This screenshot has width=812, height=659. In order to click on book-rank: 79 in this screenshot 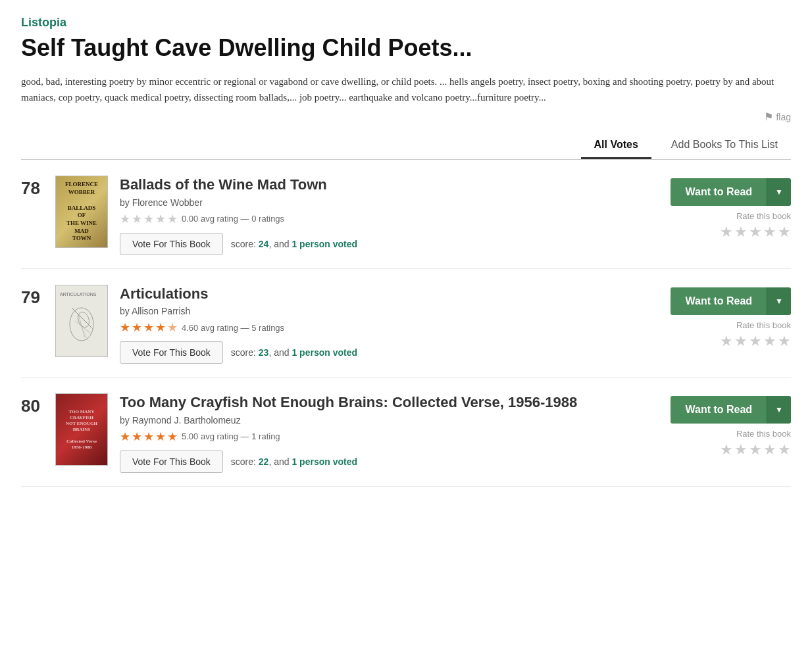, I will do `click(38, 296)`.